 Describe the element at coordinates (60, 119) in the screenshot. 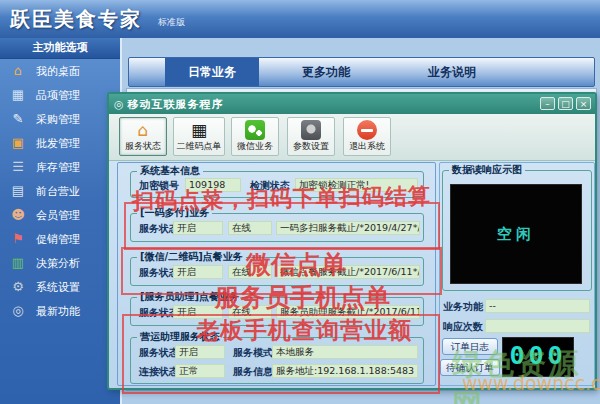

I see `sidebar-item-purchase-mgmt: ✎ 采购管理` at that location.